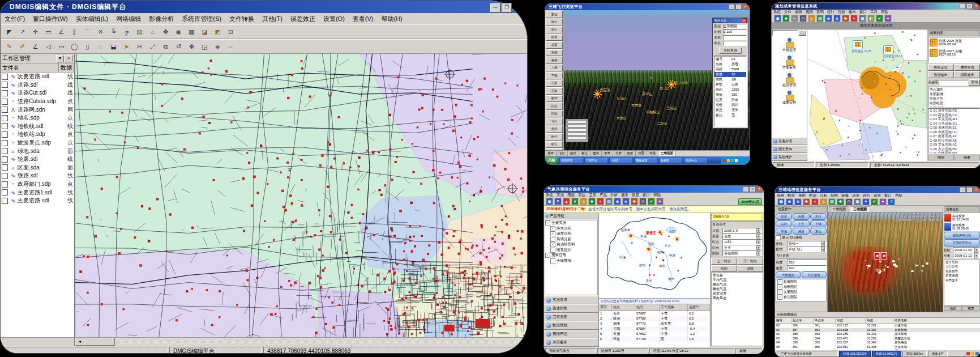  I want to click on tray-icon, so click(968, 354).